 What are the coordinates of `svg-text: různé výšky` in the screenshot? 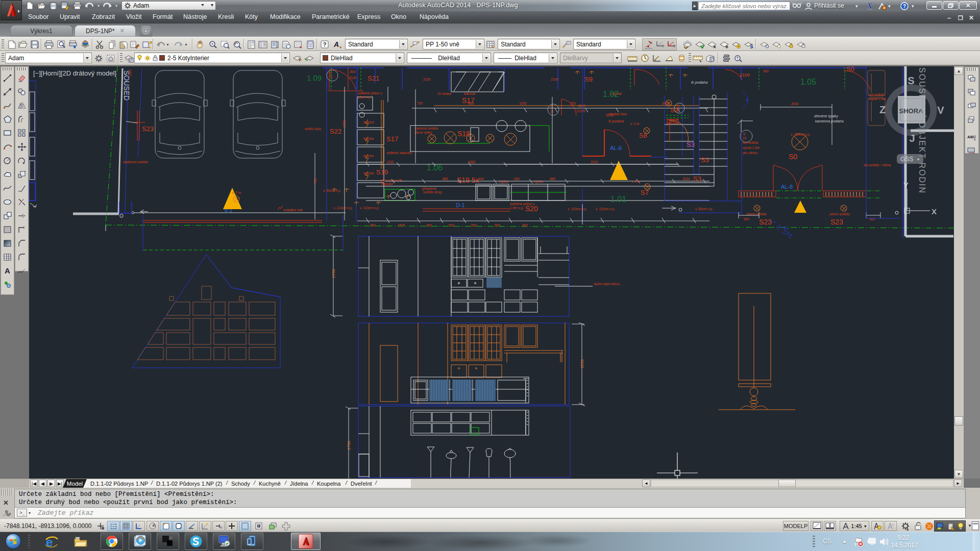 It's located at (424, 133).